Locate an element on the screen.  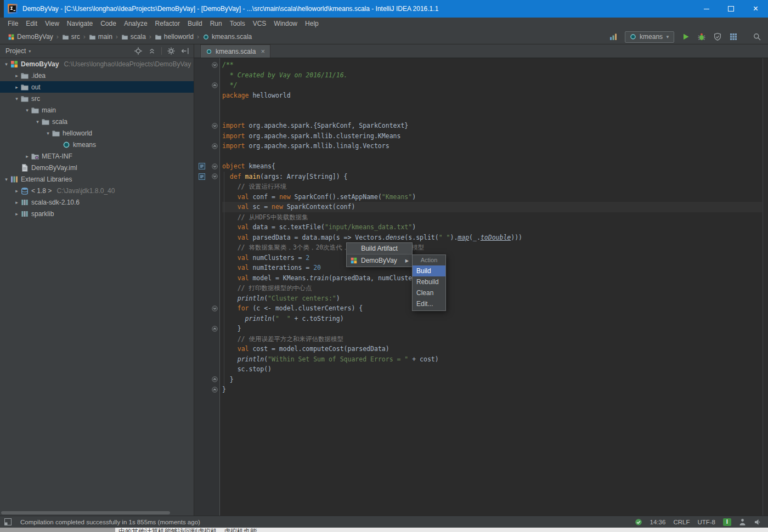
code-line: * Created by Vay on 2016/11/16. is located at coordinates (492, 76).